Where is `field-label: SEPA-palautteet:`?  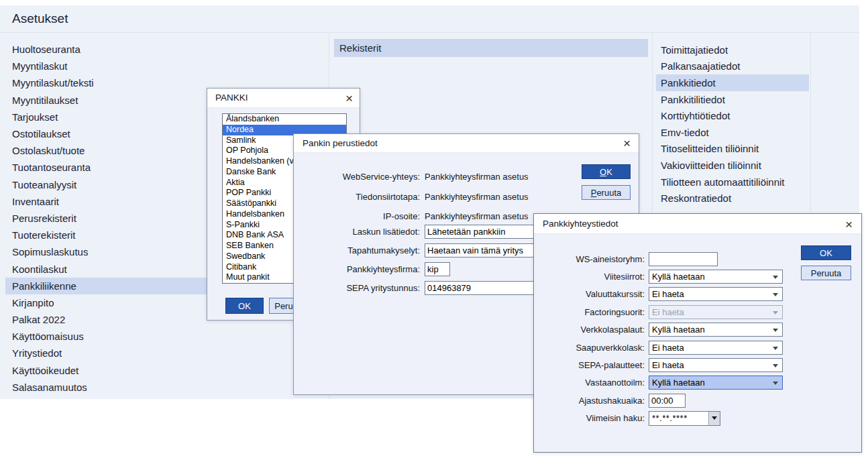
field-label: SEPA-palautteet: is located at coordinates (589, 365).